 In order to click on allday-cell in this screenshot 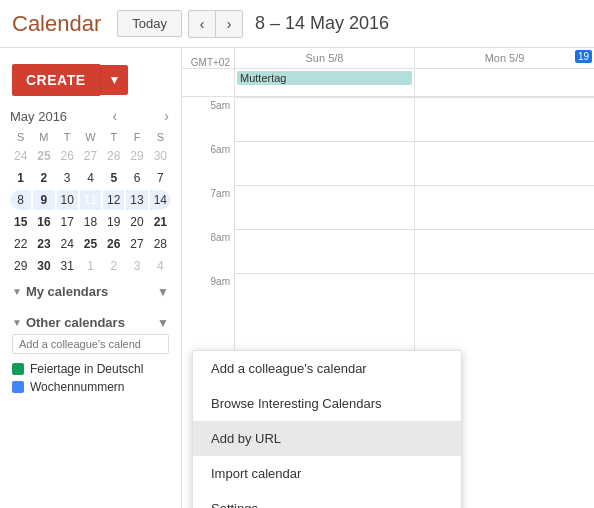, I will do `click(504, 82)`.